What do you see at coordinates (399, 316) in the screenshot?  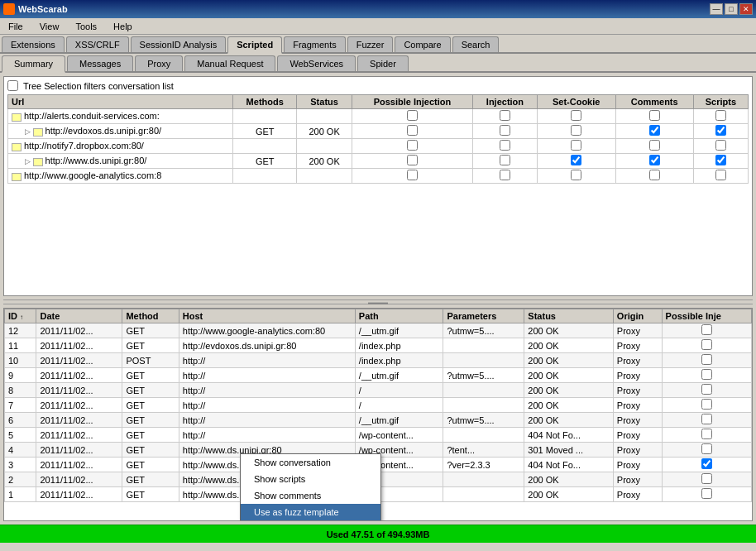 I see `bottom-col-path: Path` at bounding box center [399, 316].